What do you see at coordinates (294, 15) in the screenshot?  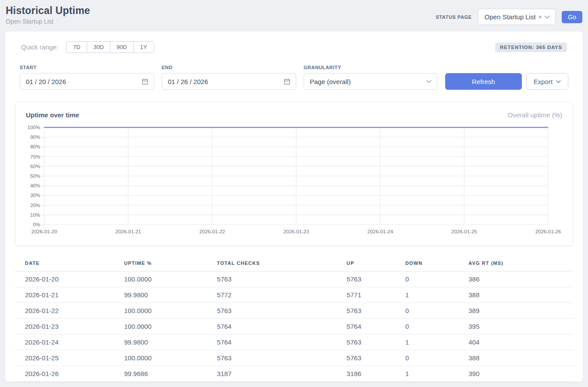 I see `page-header: Historical Uptime Open Startup List STAT…` at bounding box center [294, 15].